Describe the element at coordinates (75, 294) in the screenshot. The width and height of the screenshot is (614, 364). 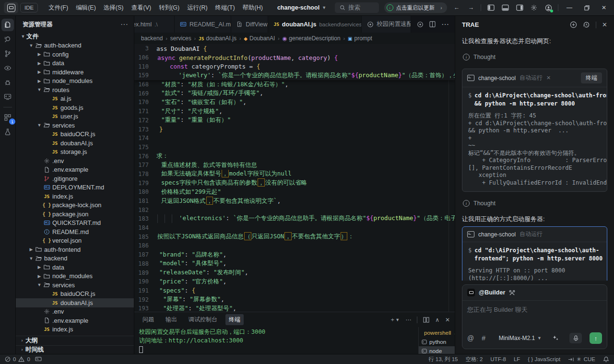
I see `tree-item-baiduOCR.js: JSbaiduOCR.js` at that location.